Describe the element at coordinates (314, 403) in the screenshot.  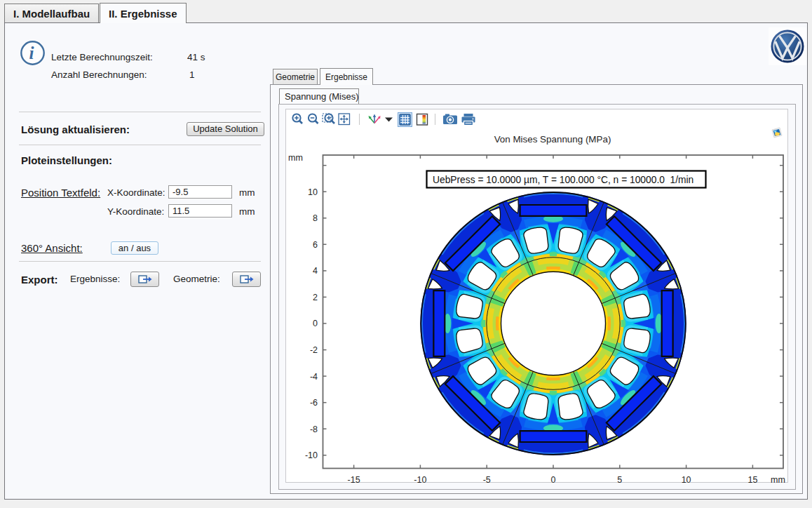
I see `svg-text: -6` at that location.